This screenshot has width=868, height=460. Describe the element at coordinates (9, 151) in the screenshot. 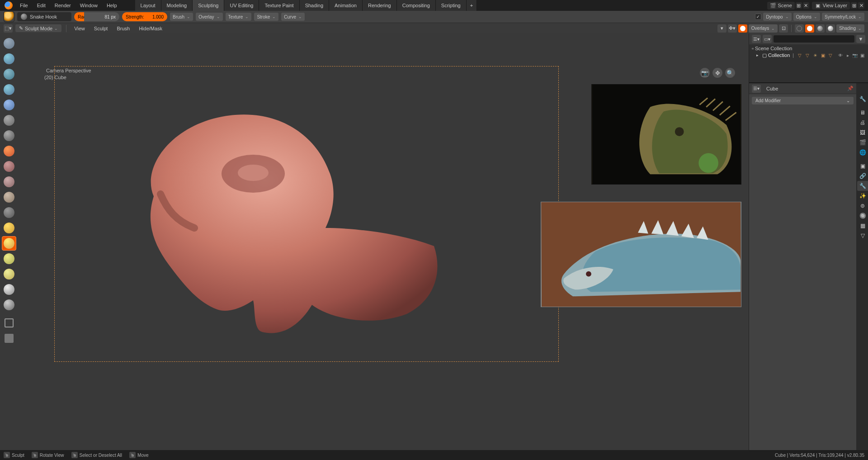

I see `tool-smooth` at that location.